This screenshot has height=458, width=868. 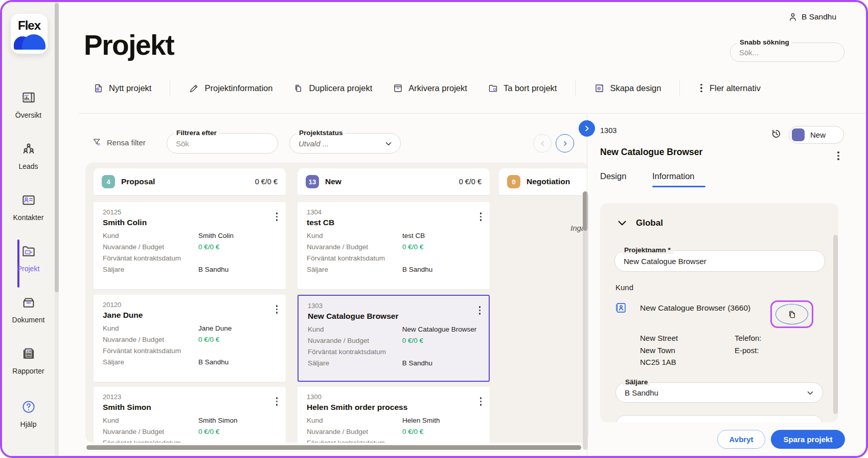 What do you see at coordinates (190, 415) in the screenshot?
I see `project-card: 20123 Smith Simon KundSmith Simon Nuvara…` at bounding box center [190, 415].